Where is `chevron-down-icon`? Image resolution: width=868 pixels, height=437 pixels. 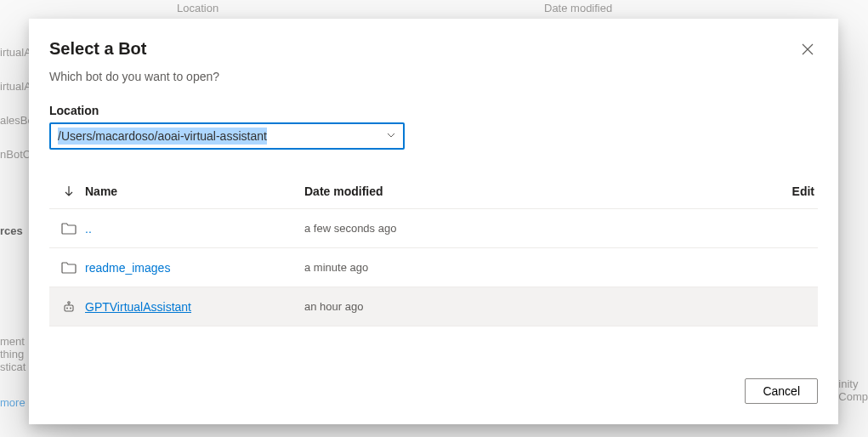 chevron-down-icon is located at coordinates (391, 136).